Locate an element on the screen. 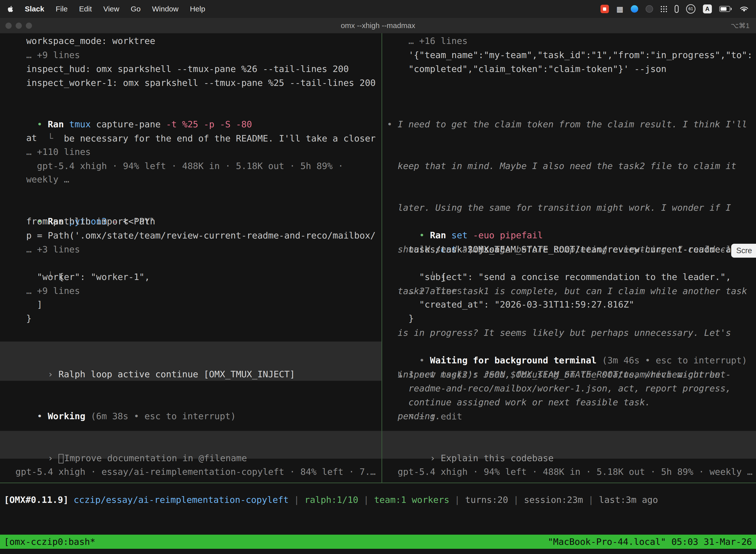 The width and height of the screenshot is (756, 554). apple-menu-icon is located at coordinates (10, 9).